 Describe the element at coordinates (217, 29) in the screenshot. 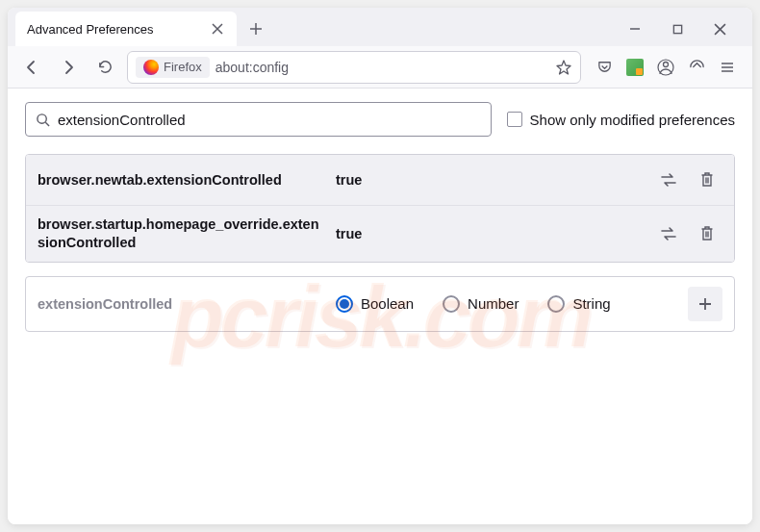

I see `close-tab-icon` at that location.